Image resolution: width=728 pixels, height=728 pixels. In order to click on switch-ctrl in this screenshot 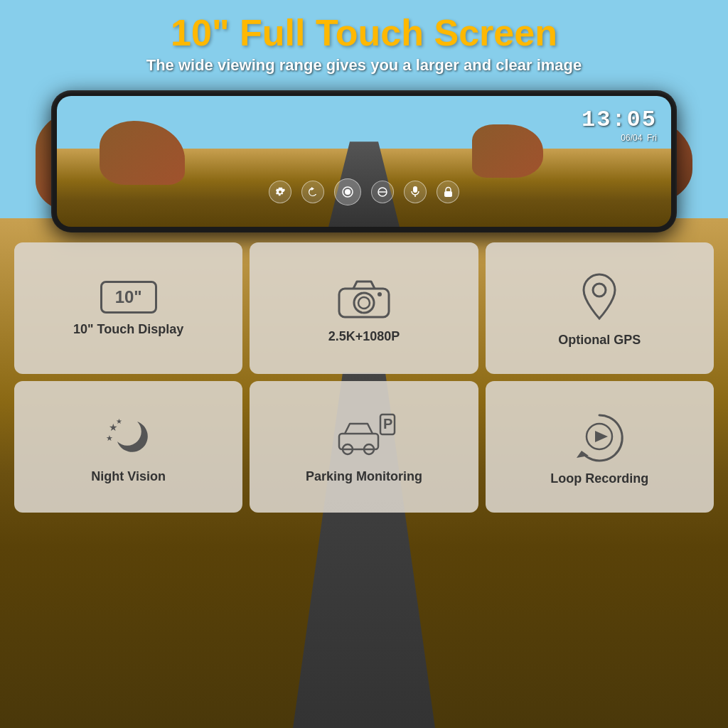, I will do `click(382, 192)`.